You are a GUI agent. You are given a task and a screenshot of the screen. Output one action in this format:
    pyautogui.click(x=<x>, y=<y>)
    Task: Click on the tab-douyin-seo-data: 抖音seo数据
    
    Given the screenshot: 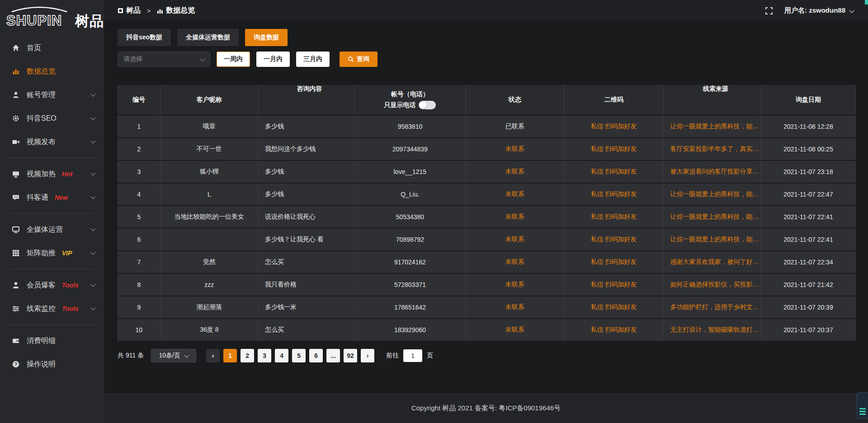 What is the action you would take?
    pyautogui.click(x=144, y=38)
    